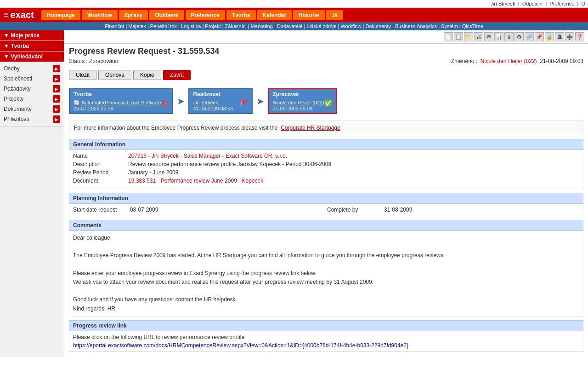 The width and height of the screenshot is (588, 368). What do you see at coordinates (479, 37) in the screenshot?
I see `toolbar-icon-4: 🖨` at bounding box center [479, 37].